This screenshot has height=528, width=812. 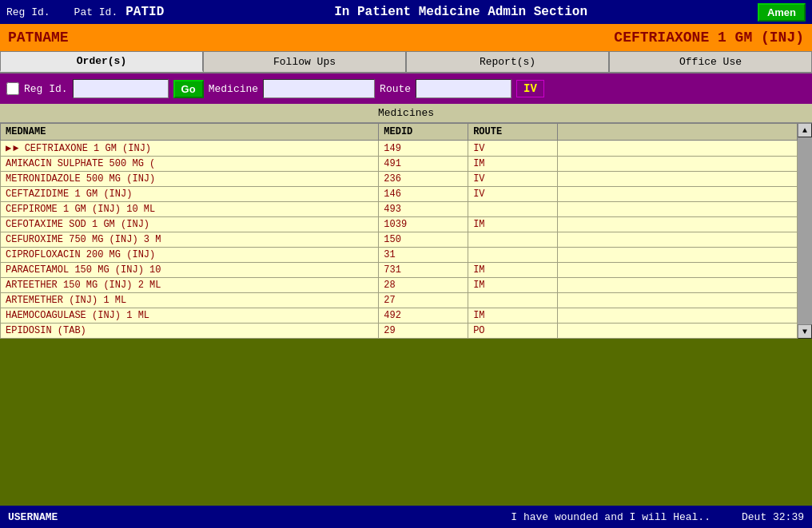 What do you see at coordinates (508, 62) in the screenshot?
I see `tab-reports: Report(s)` at bounding box center [508, 62].